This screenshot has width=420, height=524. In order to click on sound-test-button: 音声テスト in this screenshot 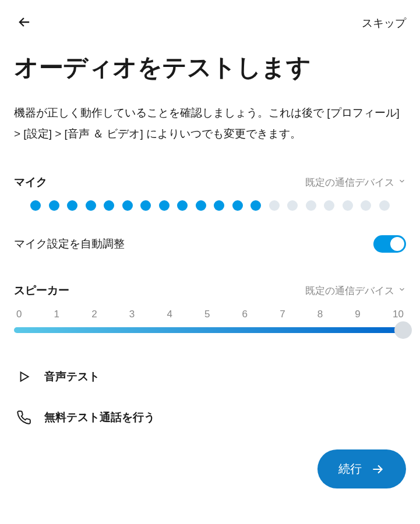, I will do `click(210, 377)`.